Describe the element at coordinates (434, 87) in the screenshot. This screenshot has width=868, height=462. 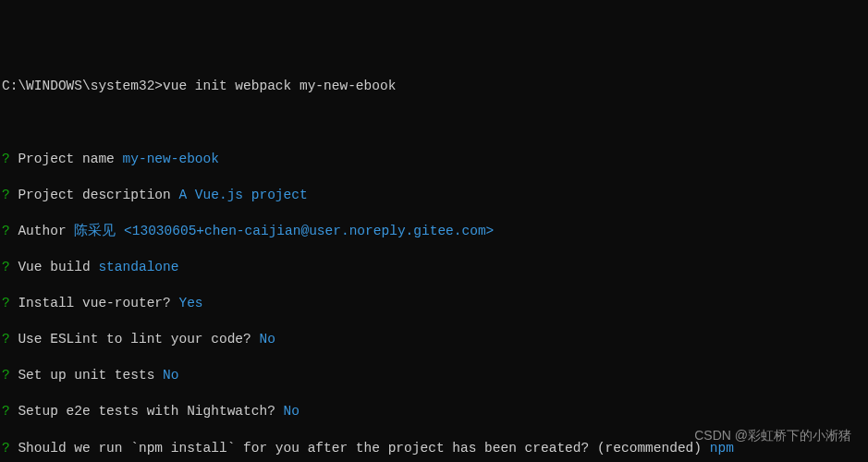
I see `command-line: C:\WINDOWS\system32>vue init webpack my-…` at that location.